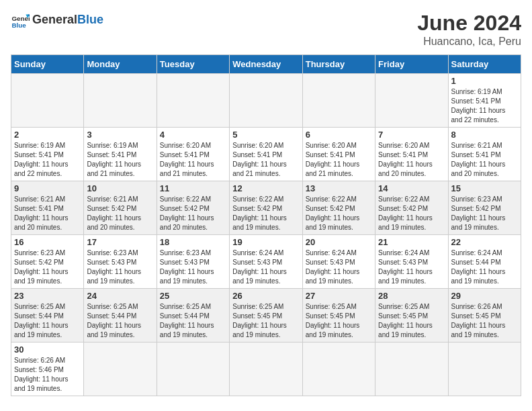 The width and height of the screenshot is (532, 411). What do you see at coordinates (411, 242) in the screenshot?
I see `day-number: 21` at bounding box center [411, 242].